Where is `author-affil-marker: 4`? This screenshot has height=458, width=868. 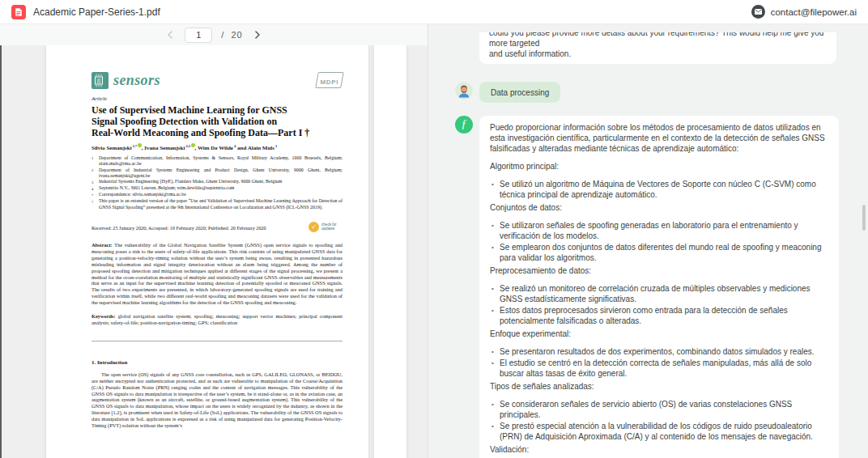 author-affil-marker: 4 is located at coordinates (235, 146).